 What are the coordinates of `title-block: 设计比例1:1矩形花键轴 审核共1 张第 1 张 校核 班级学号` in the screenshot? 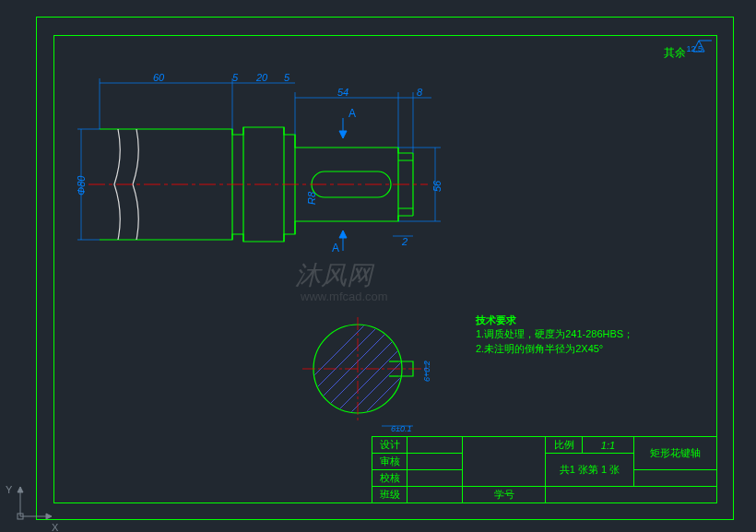 It's located at (544, 470).